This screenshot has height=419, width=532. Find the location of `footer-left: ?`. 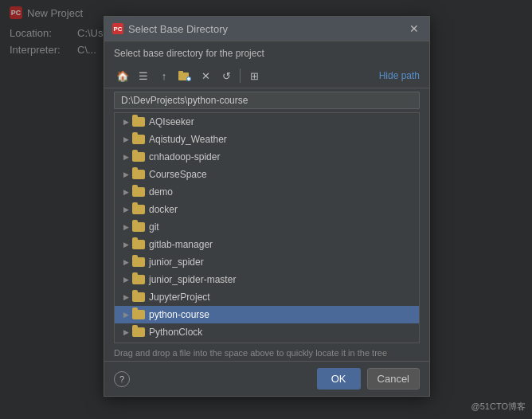

footer-left: ? is located at coordinates (122, 379).